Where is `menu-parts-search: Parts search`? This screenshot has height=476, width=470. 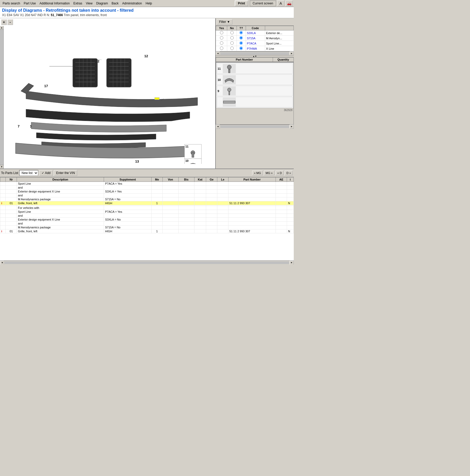 menu-parts-search: Parts search is located at coordinates (11, 3).